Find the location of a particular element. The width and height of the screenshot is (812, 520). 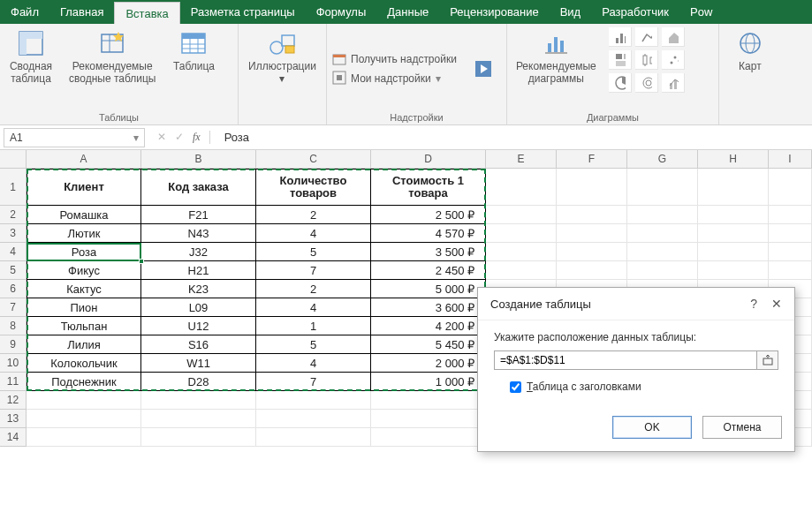

cell: S16 is located at coordinates (199, 344).